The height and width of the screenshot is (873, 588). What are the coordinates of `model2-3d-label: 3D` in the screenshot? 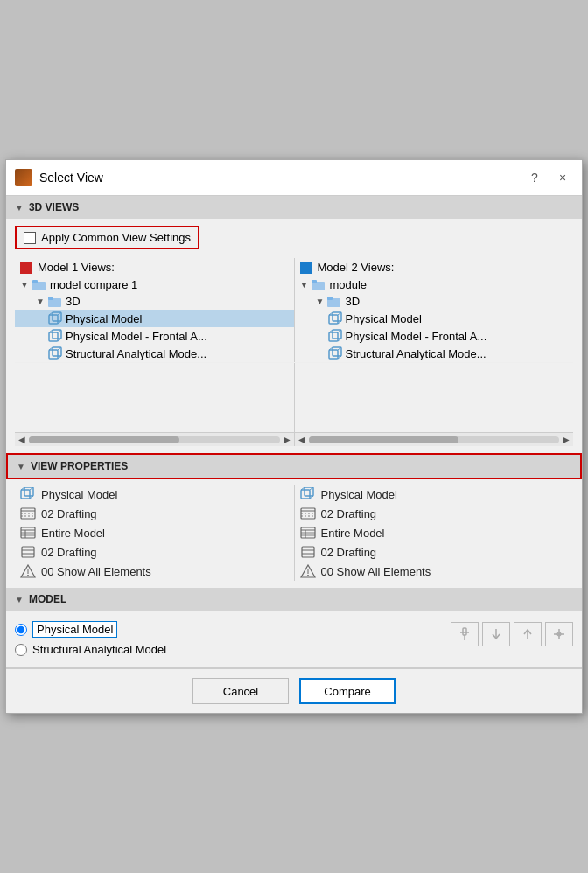 It's located at (352, 301).